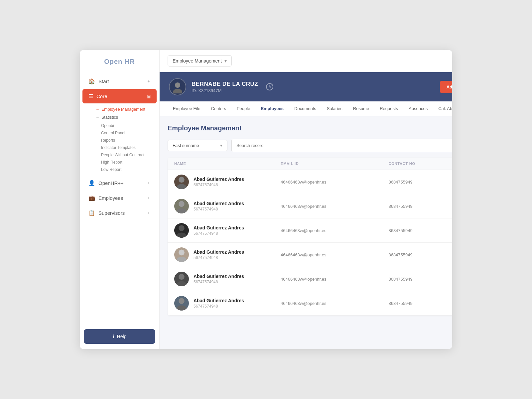 The width and height of the screenshot is (532, 399). Describe the element at coordinates (120, 336) in the screenshot. I see `help-button: ℹ Help` at that location.